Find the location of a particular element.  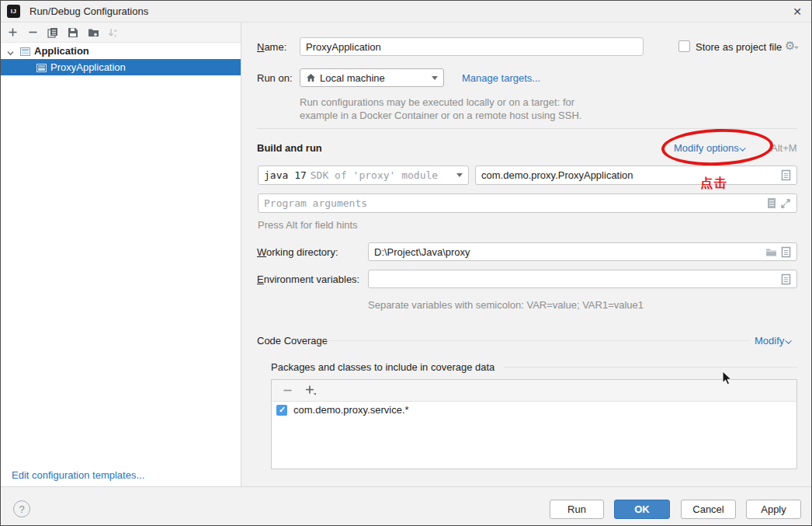

copy-configuration-icon is located at coordinates (53, 33).